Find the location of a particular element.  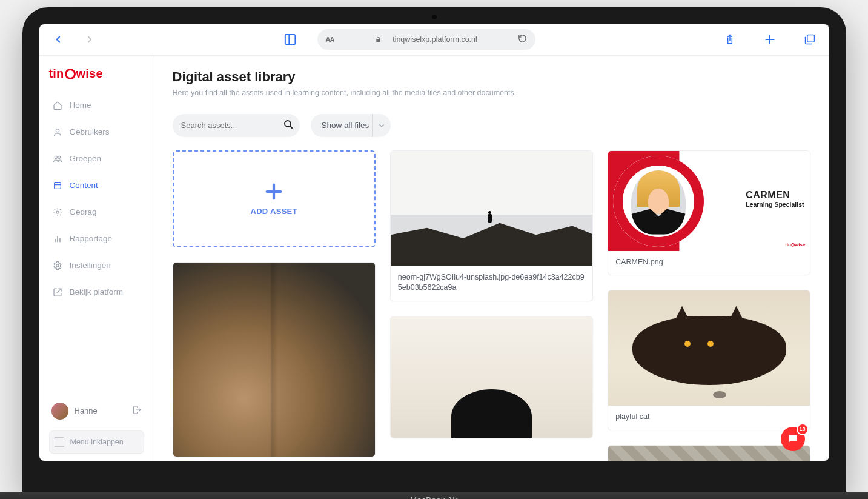

asset-caption: CARMEN.png is located at coordinates (709, 263).